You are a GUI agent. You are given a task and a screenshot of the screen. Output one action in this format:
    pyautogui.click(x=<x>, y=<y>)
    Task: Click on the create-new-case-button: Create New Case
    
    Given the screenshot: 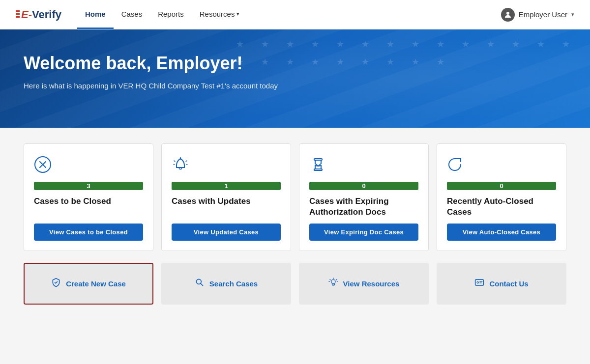 What is the action you would take?
    pyautogui.click(x=88, y=284)
    